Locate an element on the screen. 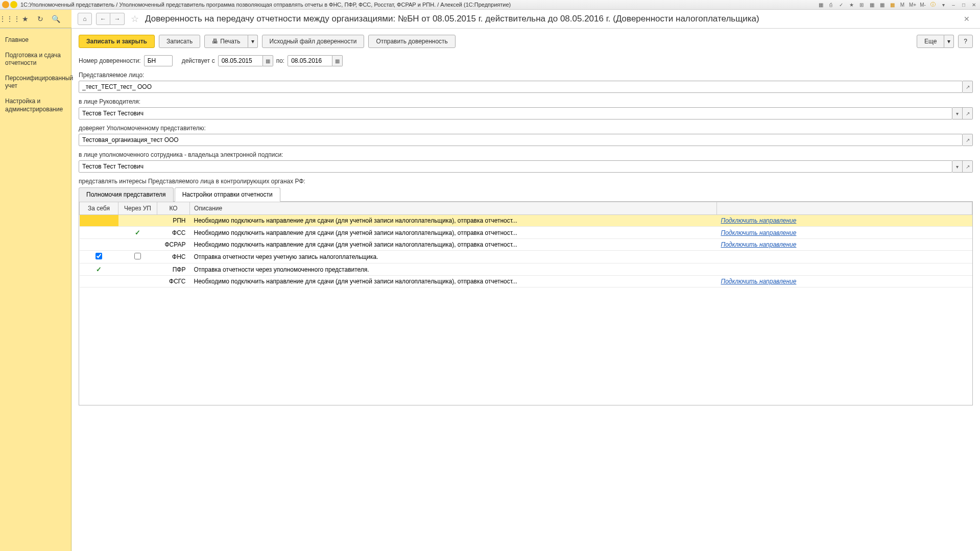  cell-action is located at coordinates (845, 257).